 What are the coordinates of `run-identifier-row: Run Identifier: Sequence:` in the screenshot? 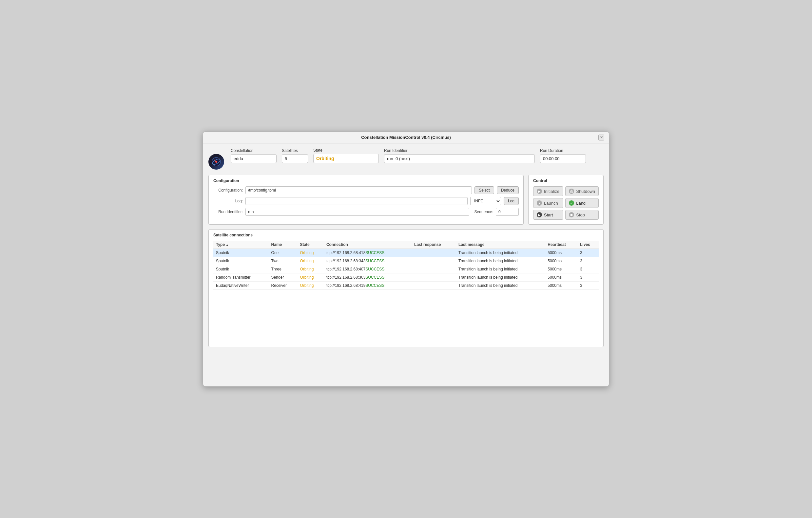 It's located at (366, 212).